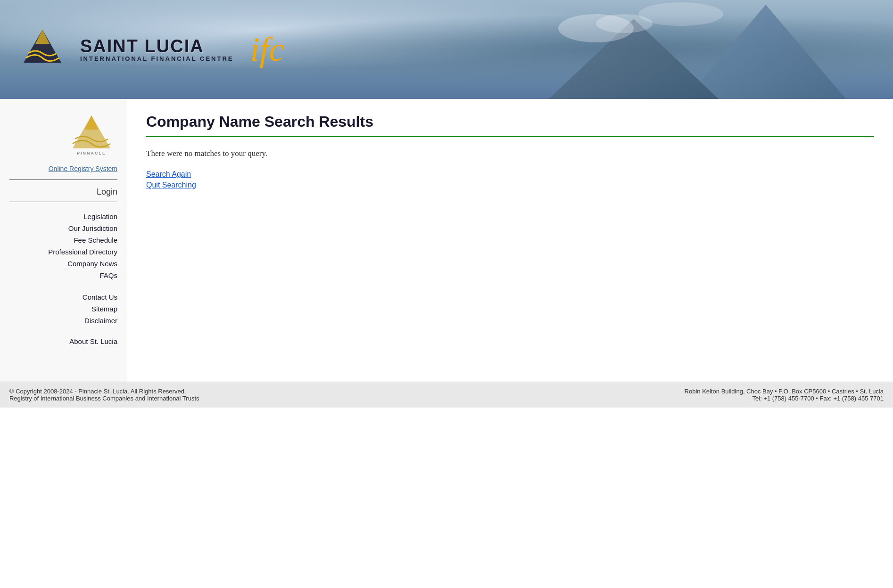 The width and height of the screenshot is (893, 588). I want to click on sidebar-registry-link: Online Registry System, so click(83, 169).